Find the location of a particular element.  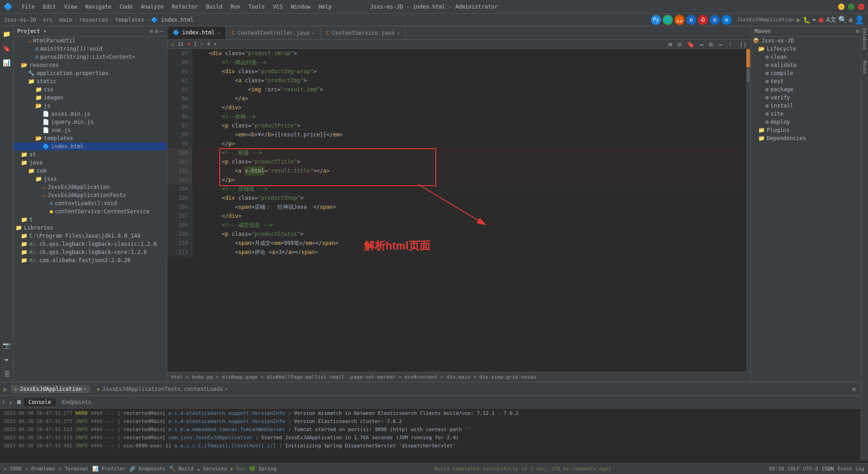

tree-item-resources: 📂 resources is located at coordinates (90, 65).